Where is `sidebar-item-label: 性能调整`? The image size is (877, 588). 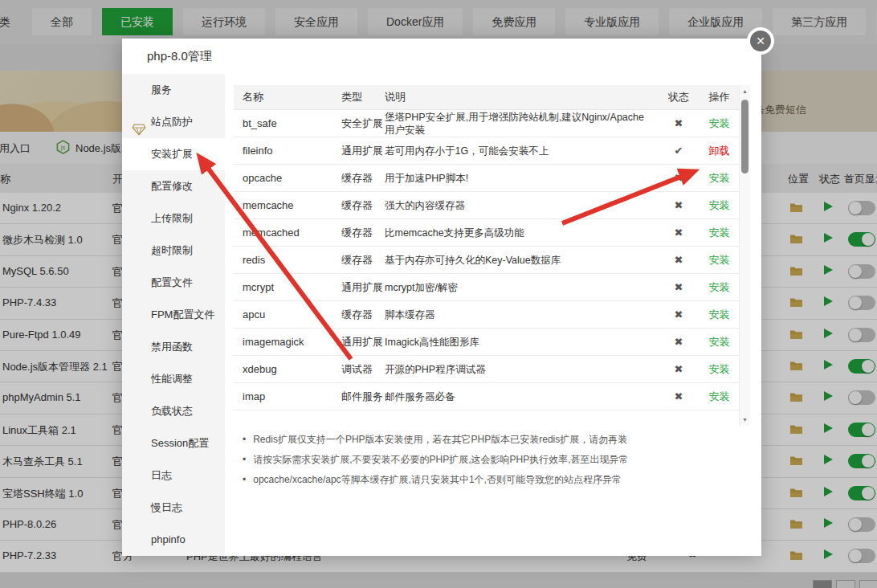 sidebar-item-label: 性能调整 is located at coordinates (172, 379).